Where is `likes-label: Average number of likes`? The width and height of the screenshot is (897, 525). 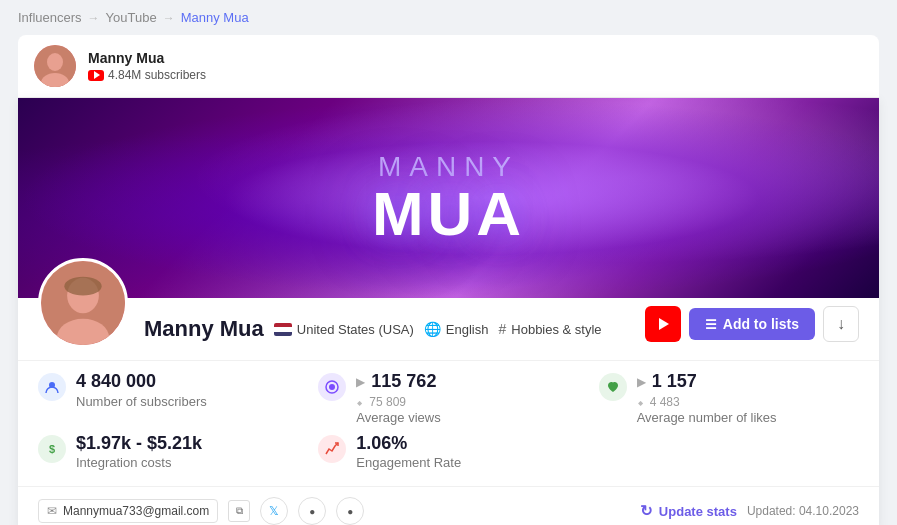
likes-label: Average number of likes is located at coordinates (707, 418).